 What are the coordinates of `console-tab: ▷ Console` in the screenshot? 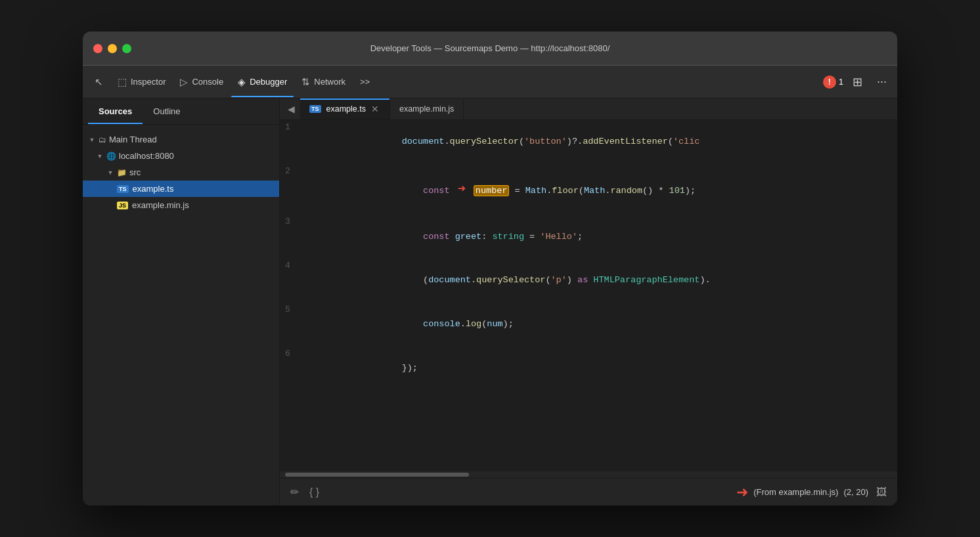 It's located at (202, 82).